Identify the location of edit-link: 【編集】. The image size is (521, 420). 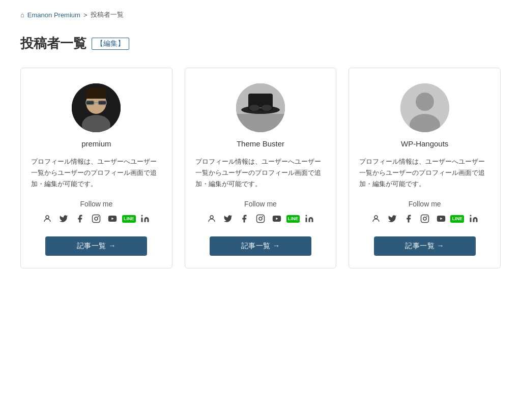
(110, 44).